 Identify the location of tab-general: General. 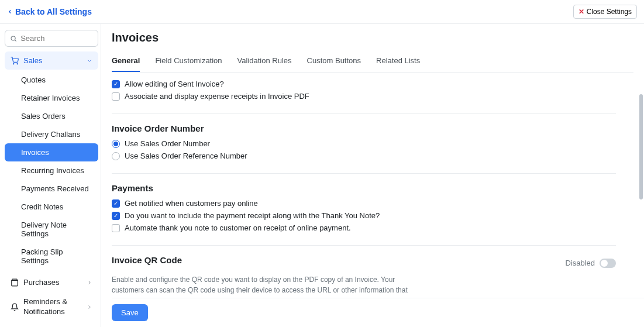
(126, 62).